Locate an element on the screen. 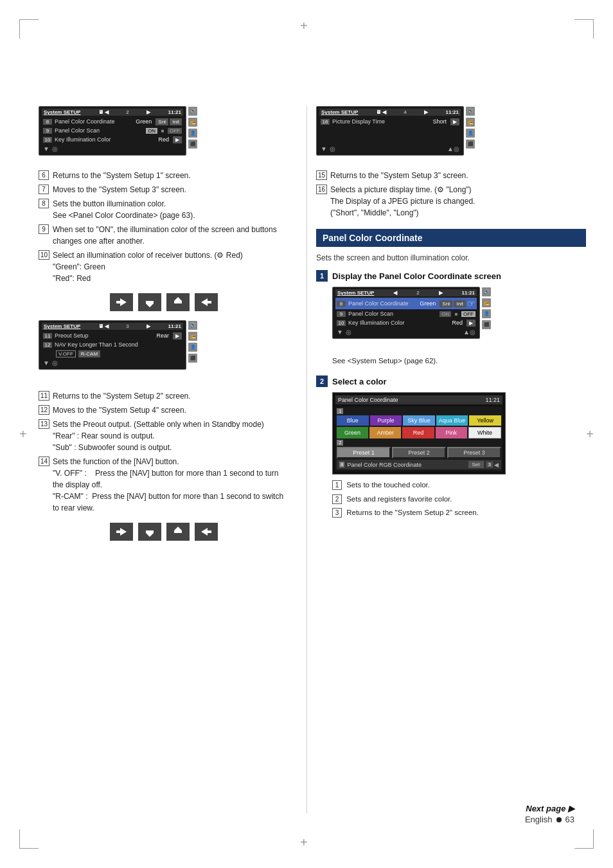 This screenshot has height=868, width=613. step1-row10: 10 Key Illumination Color Red ▶ is located at coordinates (406, 323).